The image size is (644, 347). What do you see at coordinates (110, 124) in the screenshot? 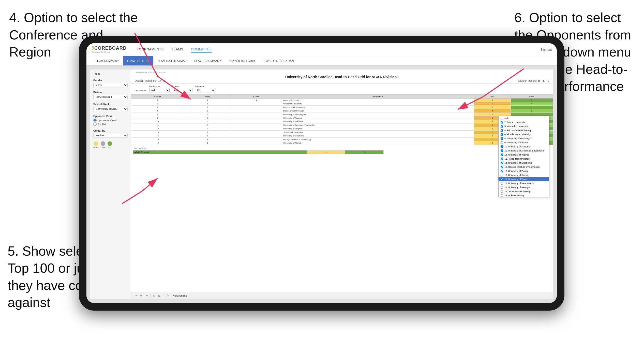
I see `radio-top-100: Top 100` at bounding box center [110, 124].